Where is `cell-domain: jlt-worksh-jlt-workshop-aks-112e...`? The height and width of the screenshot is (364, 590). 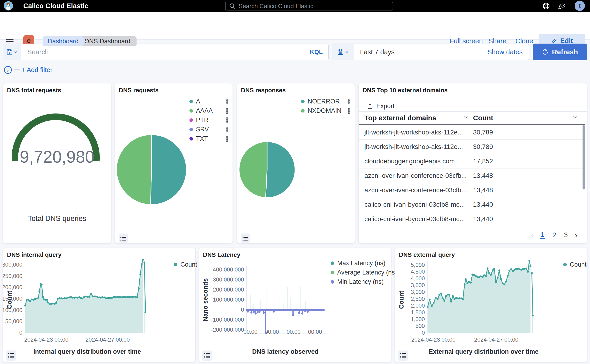 cell-domain: jlt-worksh-jlt-workshop-aks-112e... is located at coordinates (416, 132).